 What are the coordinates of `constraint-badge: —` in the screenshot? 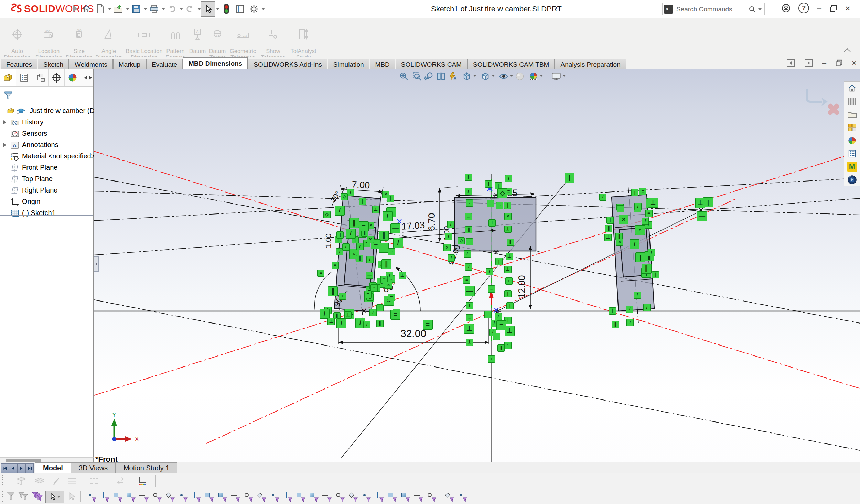 It's located at (396, 228).